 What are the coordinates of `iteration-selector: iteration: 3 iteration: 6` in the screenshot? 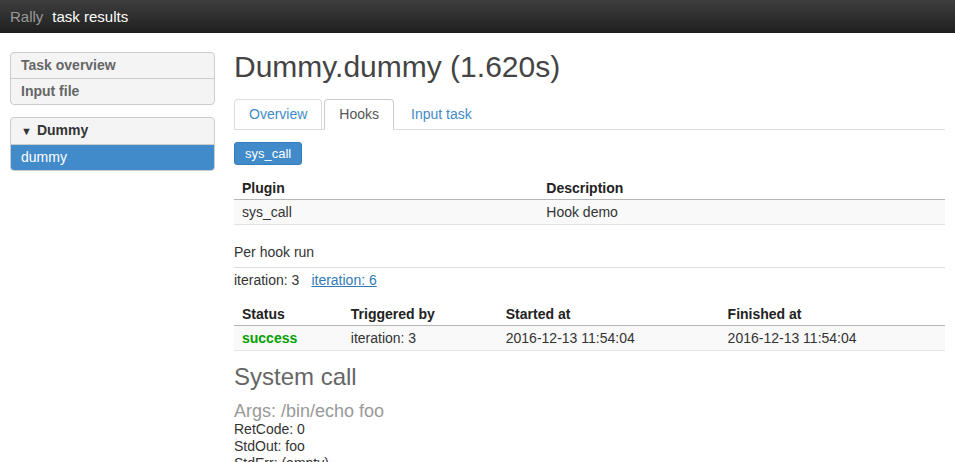 It's located at (590, 281).